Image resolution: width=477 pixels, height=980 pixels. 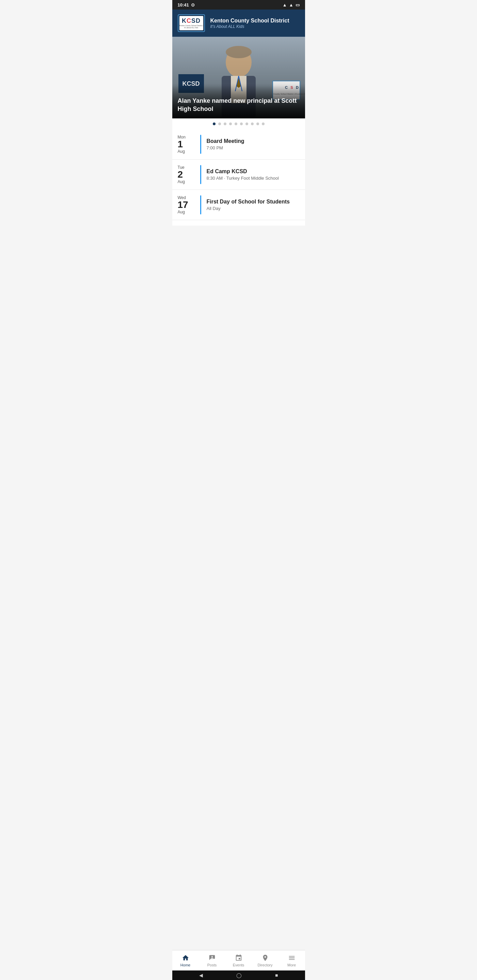 What do you see at coordinates (183, 205) in the screenshot?
I see `event-day-num-3: 17` at bounding box center [183, 205].